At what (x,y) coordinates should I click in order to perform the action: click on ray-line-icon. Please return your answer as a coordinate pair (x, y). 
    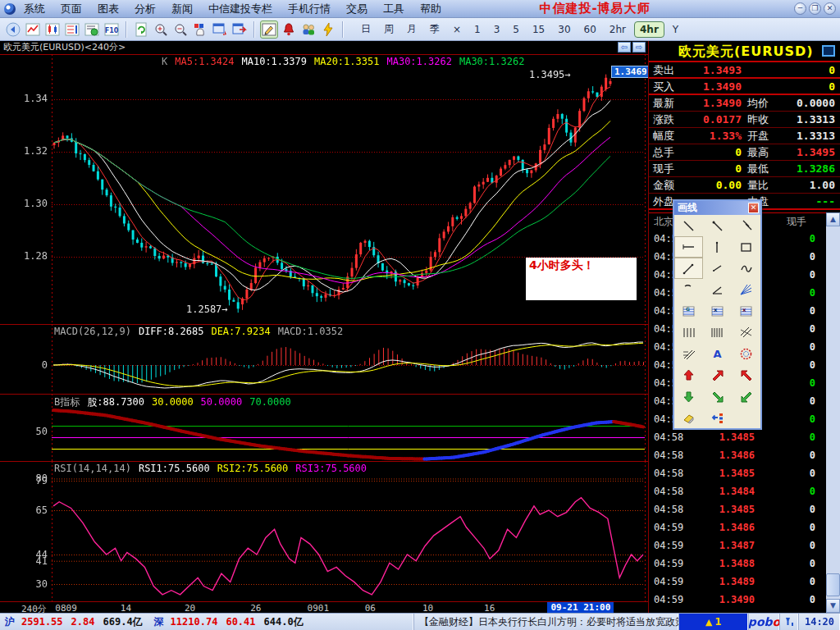
    Looking at the image, I should click on (717, 226).